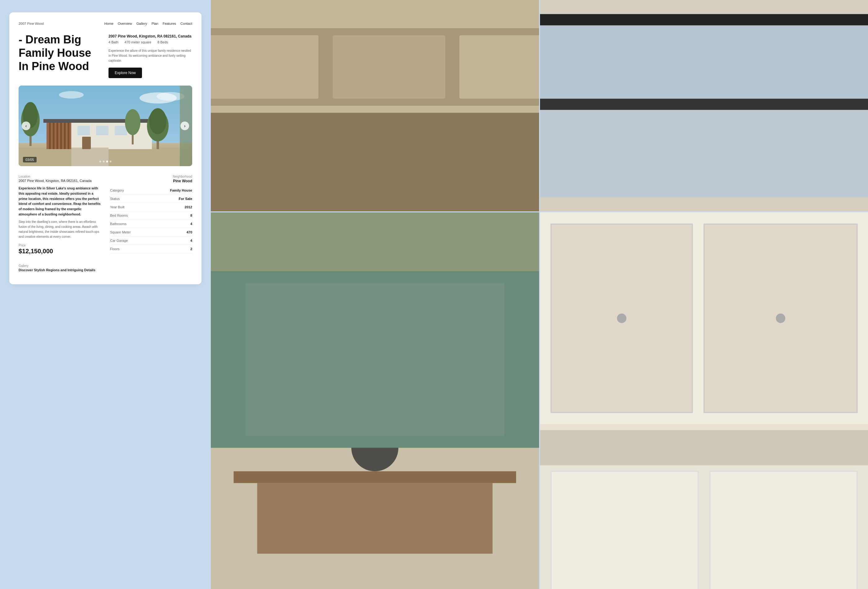 The width and height of the screenshot is (868, 589). What do you see at coordinates (151, 179) in the screenshot?
I see `neighborhood-group: Neighborhood Pine Wood` at bounding box center [151, 179].